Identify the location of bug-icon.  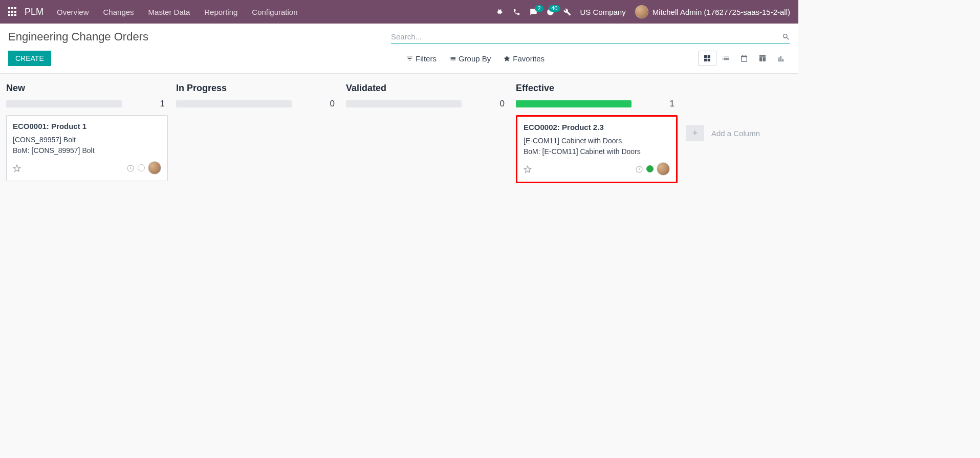
(499, 12).